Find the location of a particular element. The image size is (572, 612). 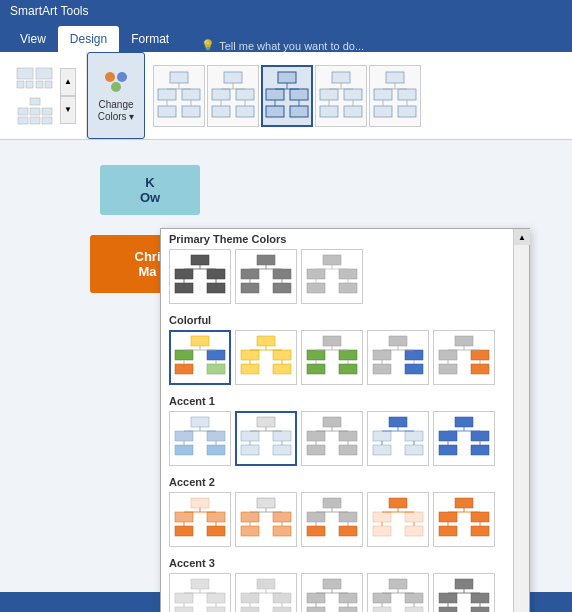

accent1-options-row is located at coordinates (345, 440).